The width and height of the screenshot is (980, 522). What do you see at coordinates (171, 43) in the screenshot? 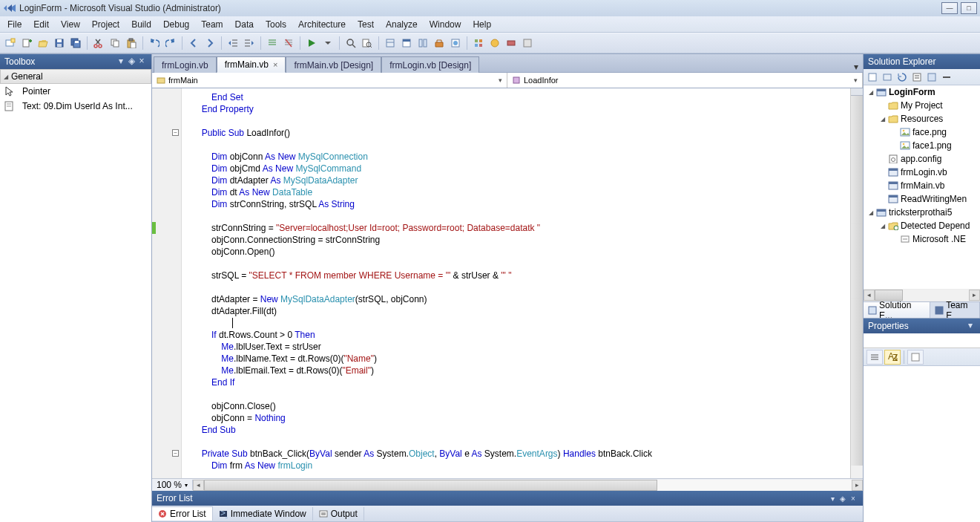
I see `redo-button` at bounding box center [171, 43].